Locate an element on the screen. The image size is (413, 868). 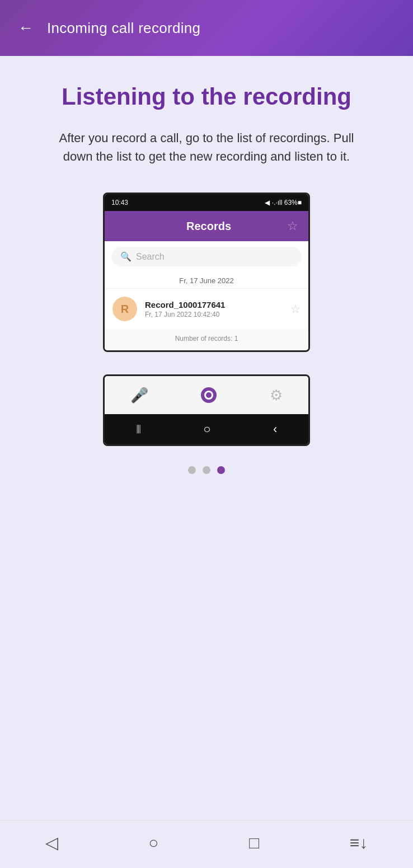
record-name: Record_1000177641 is located at coordinates (214, 304).